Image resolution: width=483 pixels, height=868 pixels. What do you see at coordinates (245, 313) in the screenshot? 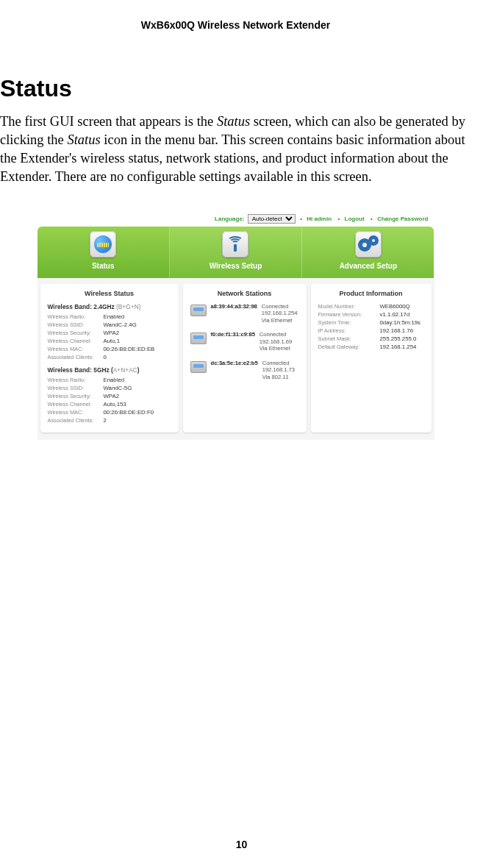
I see `station-row: a8:39:44:a3:32:98Connected192.168.1.254V…` at bounding box center [245, 313].